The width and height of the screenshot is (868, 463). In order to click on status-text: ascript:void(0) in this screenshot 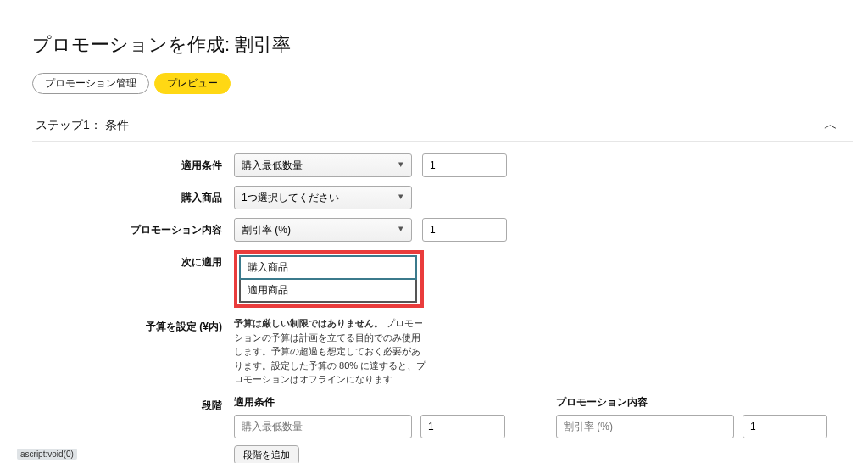, I will do `click(47, 455)`.